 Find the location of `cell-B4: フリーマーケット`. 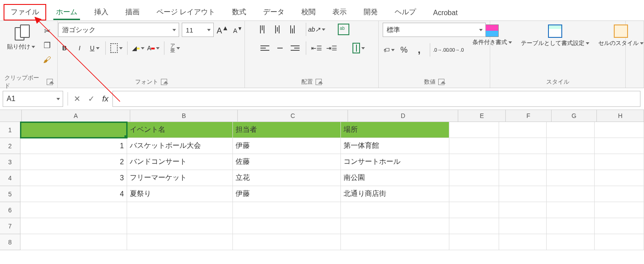

cell-B4: フリーマーケット is located at coordinates (180, 178).